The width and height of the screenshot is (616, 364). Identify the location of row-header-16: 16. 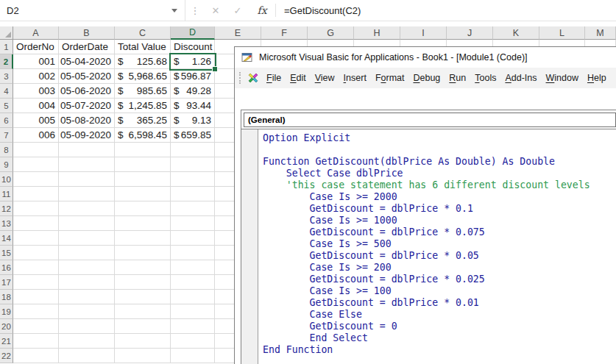
(7, 268).